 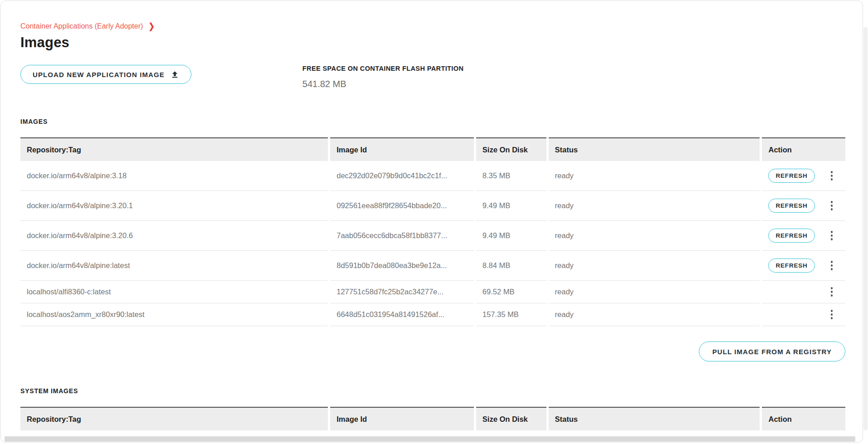 I want to click on table-row: docker.io/arm64v8/alpine:3.20.1 092561ee…, so click(x=433, y=206).